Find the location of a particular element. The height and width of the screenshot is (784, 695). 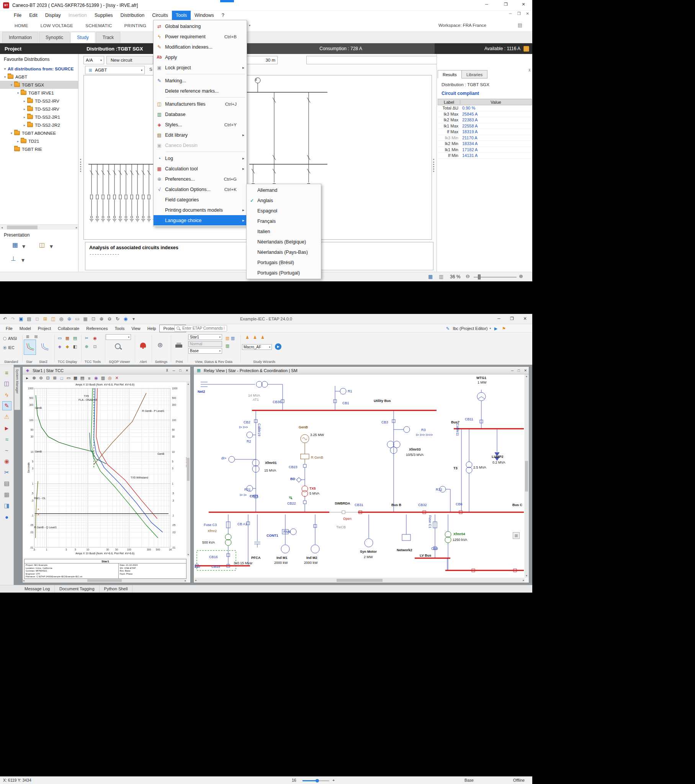

splitter-handle is located at coordinates (81, 165).